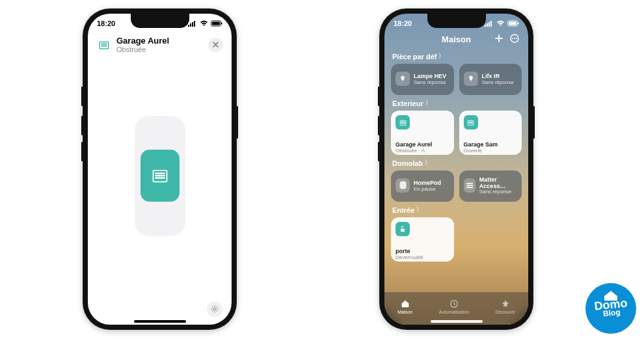 Image resolution: width=644 pixels, height=339 pixels. What do you see at coordinates (403, 185) in the screenshot?
I see `homepod-icon` at bounding box center [403, 185].